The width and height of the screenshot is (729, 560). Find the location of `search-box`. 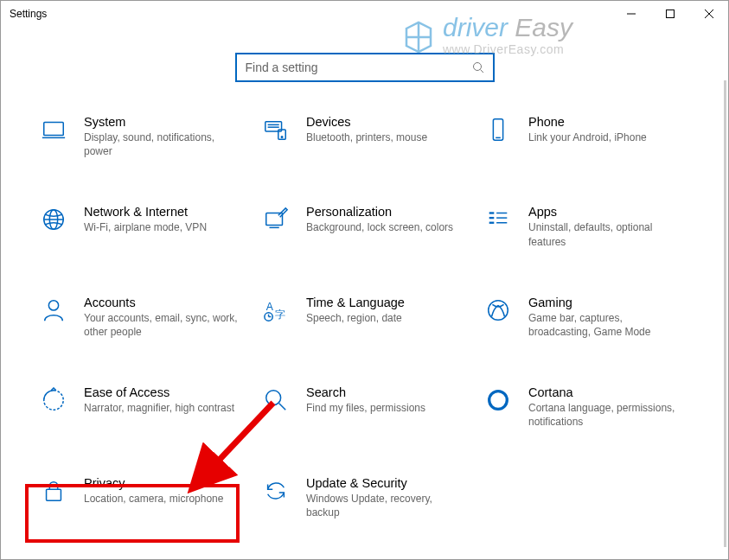

search-box is located at coordinates (365, 67).